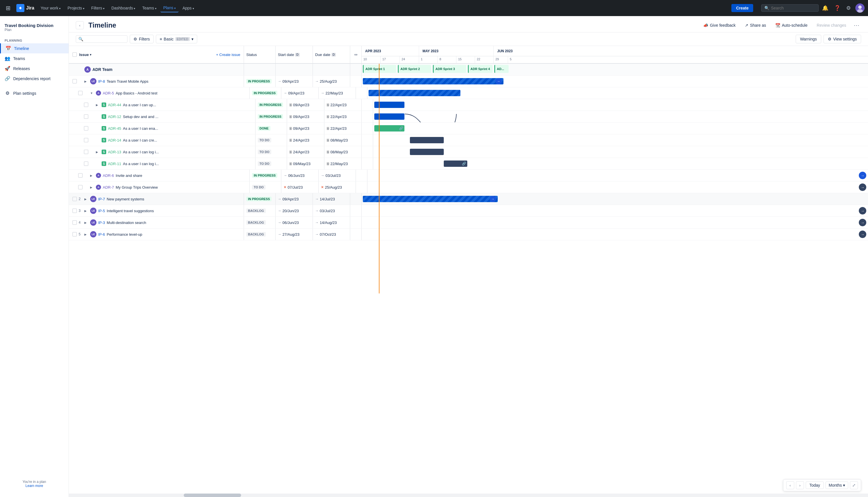  What do you see at coordinates (34, 58) in the screenshot?
I see `sidebar-item-teams: 👥 Teams` at bounding box center [34, 58].